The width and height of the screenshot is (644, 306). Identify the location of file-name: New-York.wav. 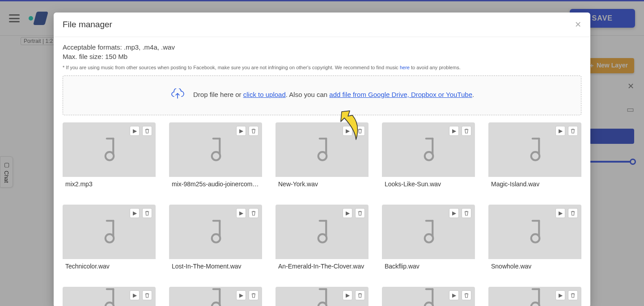
(322, 184).